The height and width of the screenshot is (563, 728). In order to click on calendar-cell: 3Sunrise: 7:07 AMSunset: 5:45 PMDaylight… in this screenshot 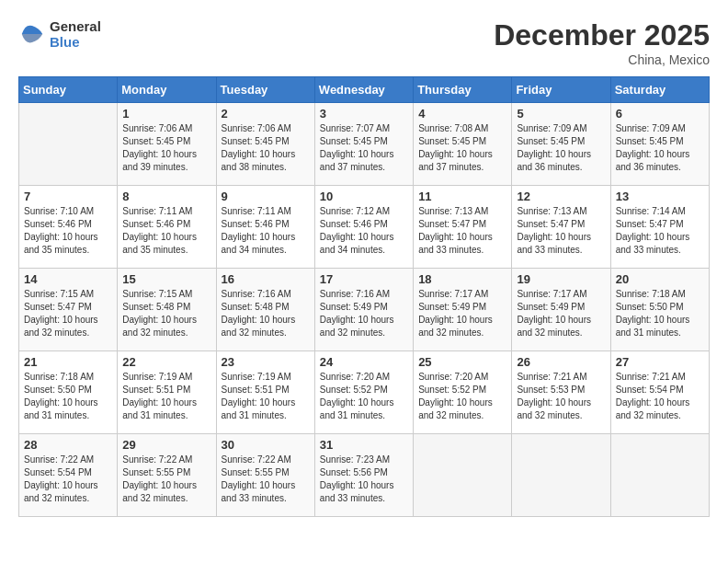, I will do `click(364, 144)`.